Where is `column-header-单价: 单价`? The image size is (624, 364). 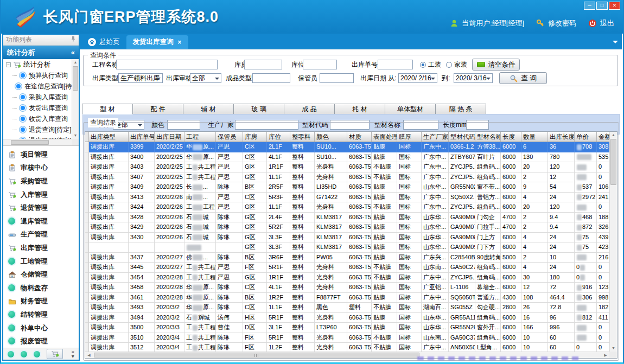
column-header-单价: 单价 is located at coordinates (586, 137).